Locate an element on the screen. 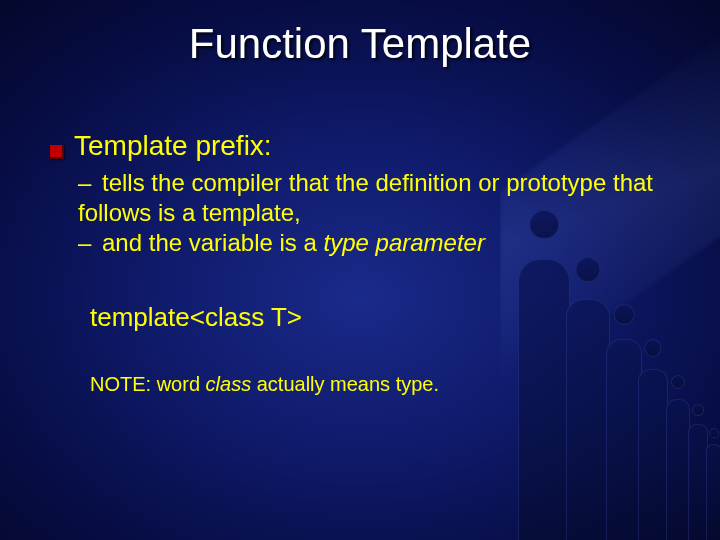 This screenshot has width=720, height=540. note-line: NOTE: word class actually means type. is located at coordinates (375, 384).